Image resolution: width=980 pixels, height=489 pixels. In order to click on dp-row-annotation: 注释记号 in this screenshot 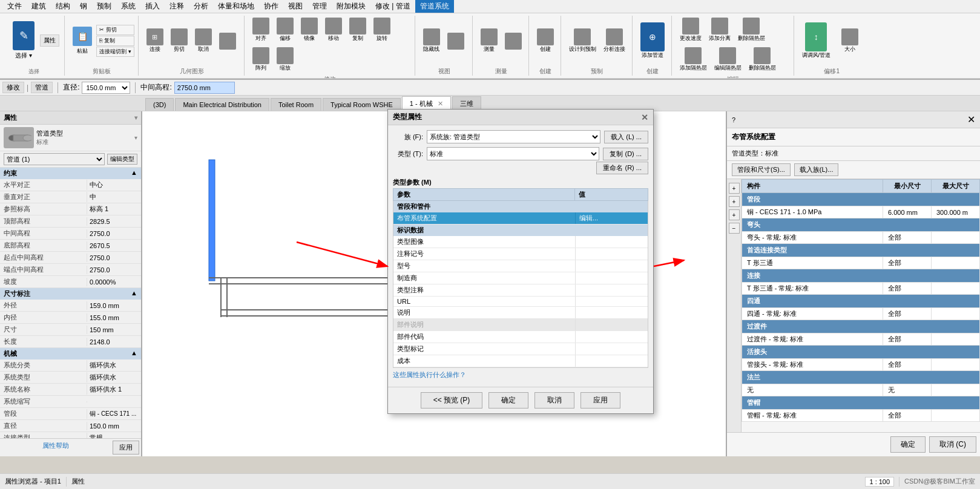, I will do `click(521, 254)`.